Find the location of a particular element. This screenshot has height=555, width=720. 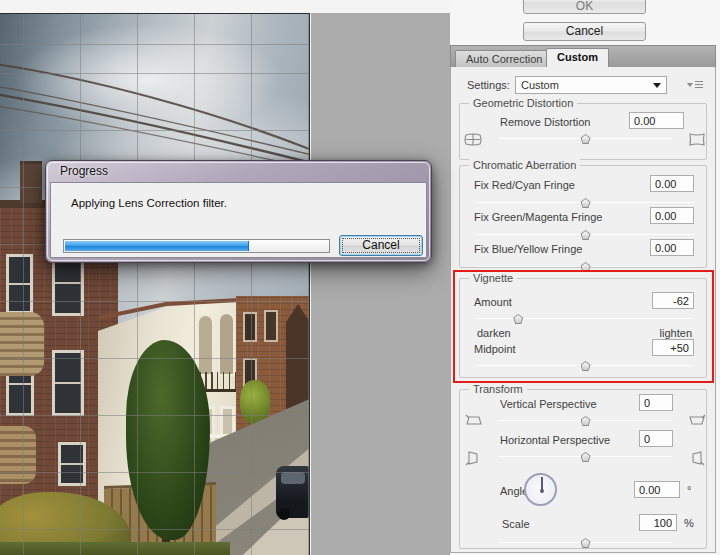

remove-distortion-input is located at coordinates (656, 120).